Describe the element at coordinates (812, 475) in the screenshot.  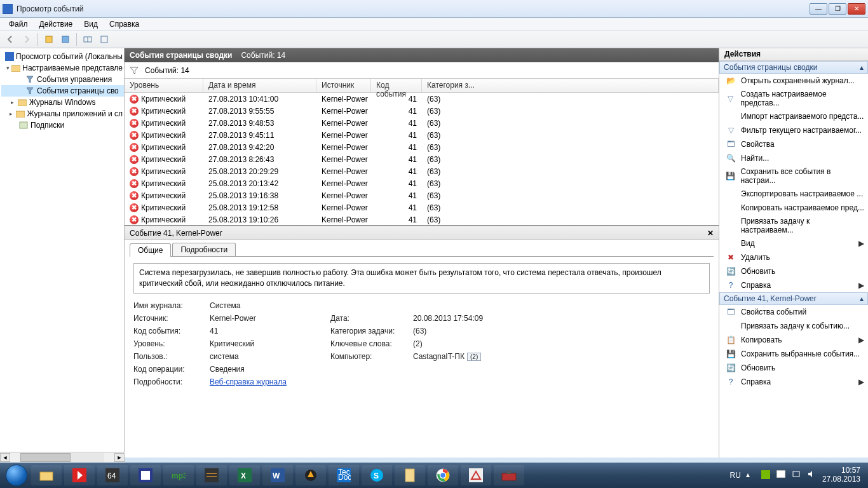
I see `tray-volume-icon` at that location.